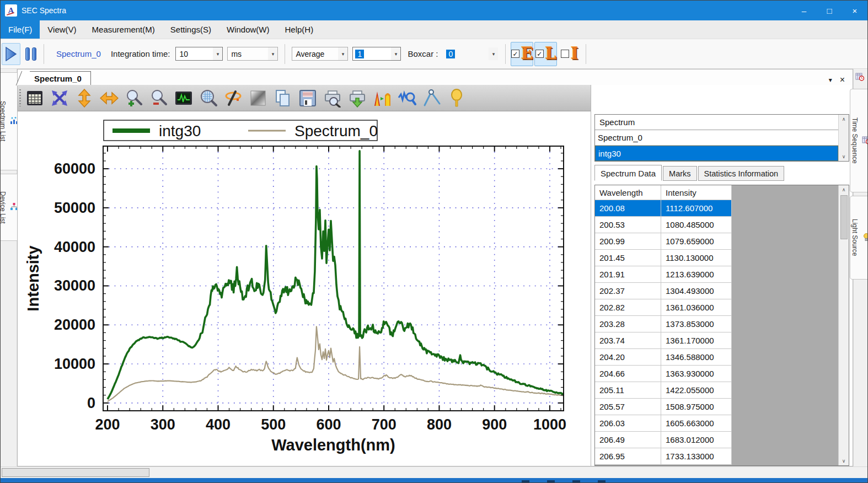 This screenshot has height=483, width=868. Describe the element at coordinates (35, 98) in the screenshot. I see `data-table-icon` at that location.